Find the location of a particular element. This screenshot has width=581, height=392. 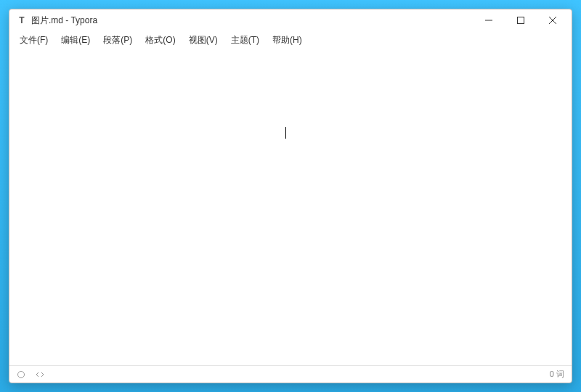

statusbar: 0 词 is located at coordinates (290, 374).